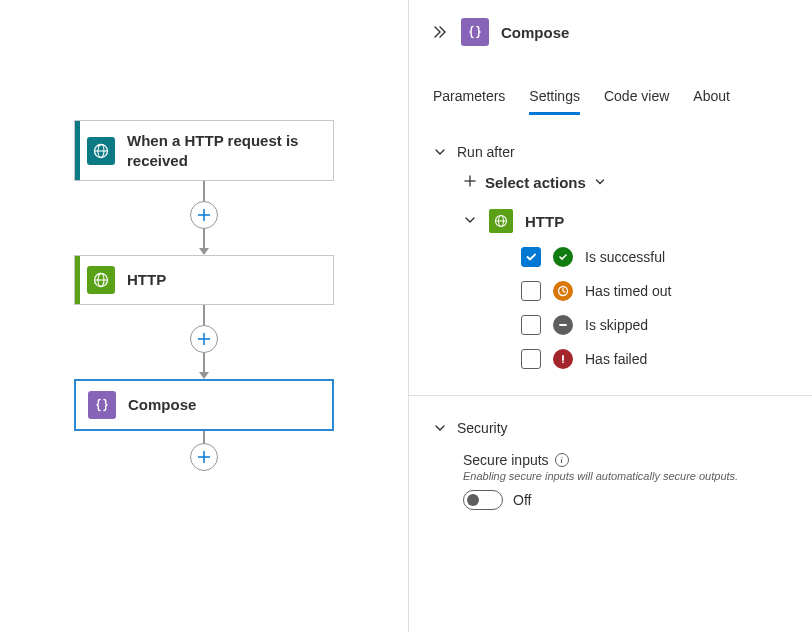 The image size is (812, 632). I want to click on toggle-value-label: Off, so click(522, 500).